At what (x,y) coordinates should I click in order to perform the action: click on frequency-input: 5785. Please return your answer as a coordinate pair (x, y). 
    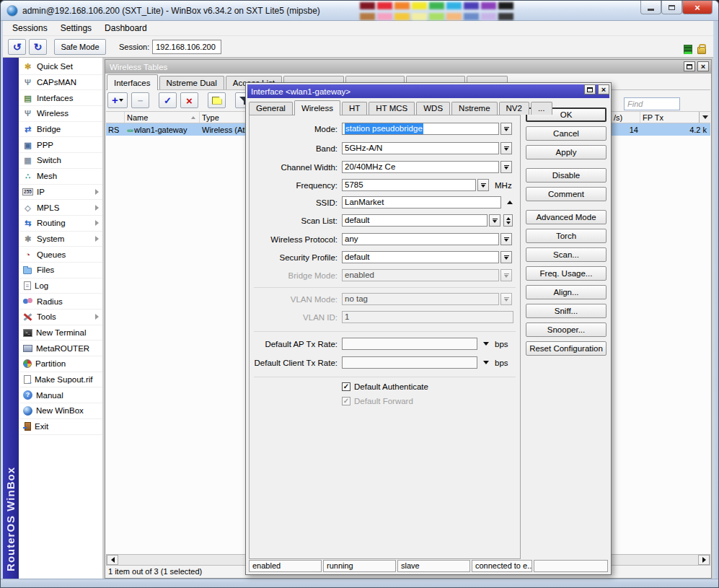
    Looking at the image, I should click on (409, 185).